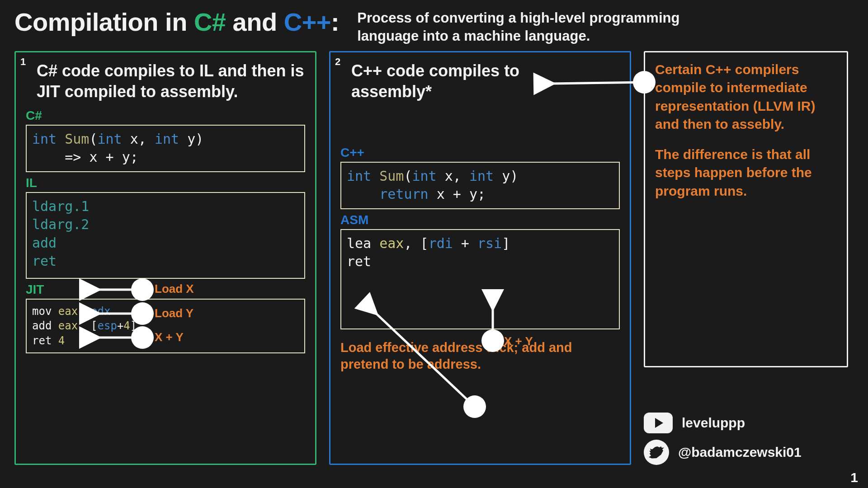 The height and width of the screenshot is (488, 868). Describe the element at coordinates (480, 220) in the screenshot. I see `asm-code-label: ASM` at that location.